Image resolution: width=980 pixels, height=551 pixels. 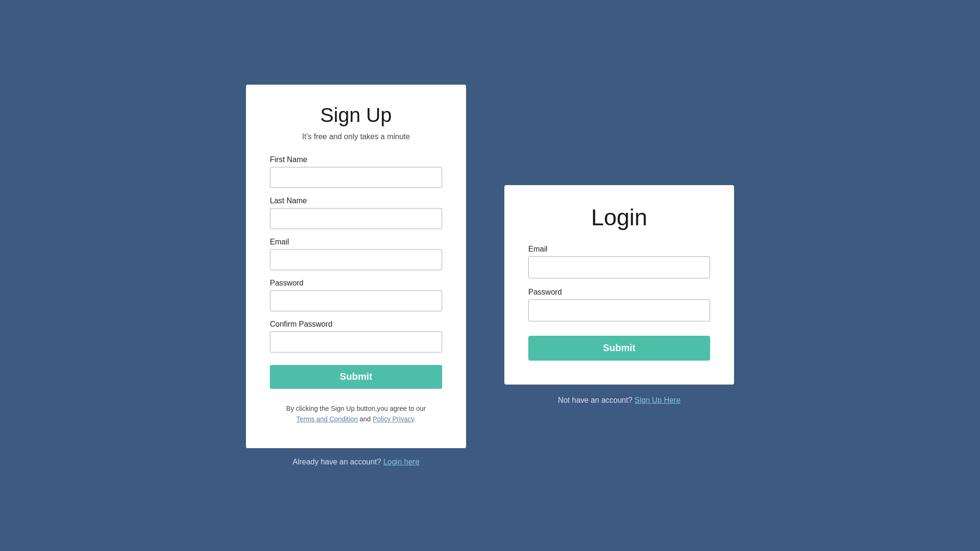 I want to click on login-here-link: Login here, so click(x=401, y=462).